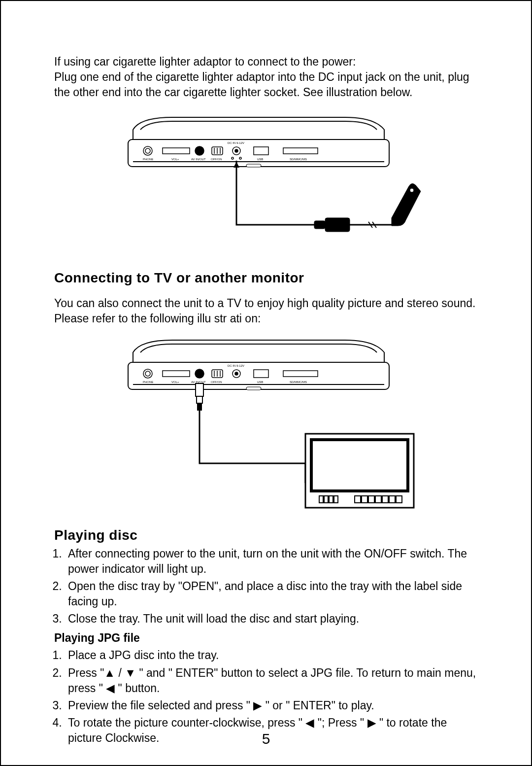 This screenshot has height=766, width=532. Describe the element at coordinates (266, 424) in the screenshot. I see `figure-tv-connection: PHONE VOL+ AV IN/OUT OFF/ON DC IN 9-12V …` at that location.